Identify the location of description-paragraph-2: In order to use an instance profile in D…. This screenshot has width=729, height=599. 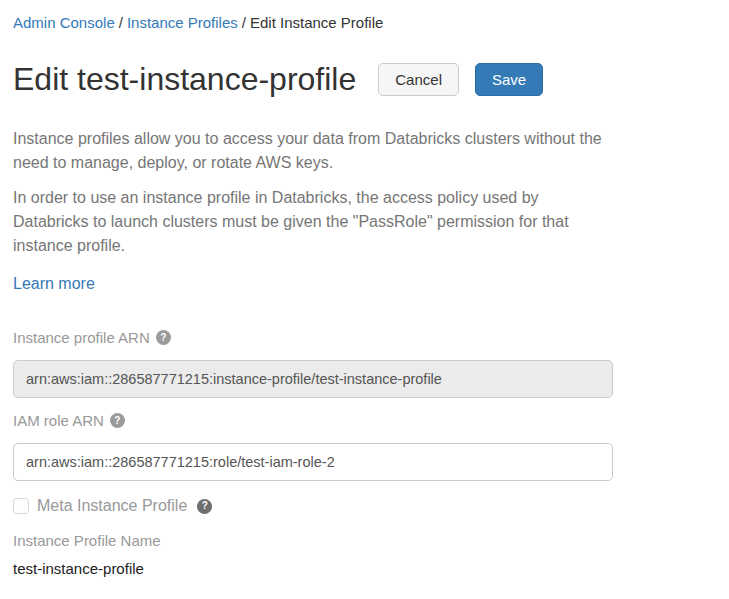
(313, 222).